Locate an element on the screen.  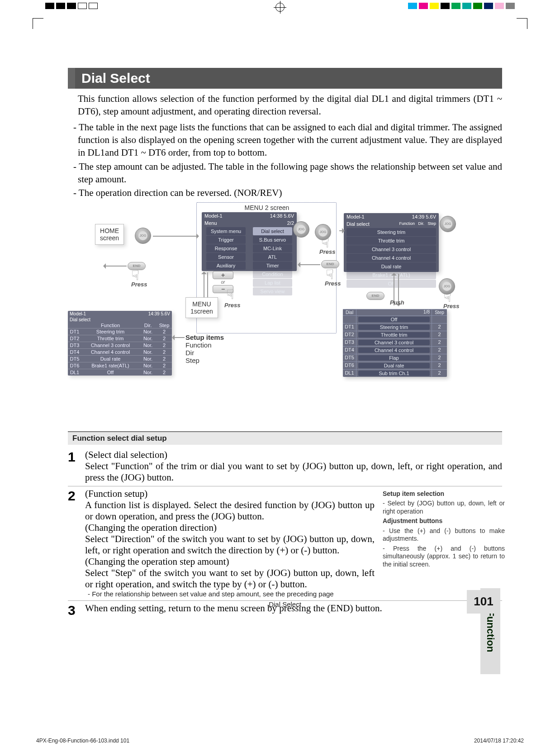
home-label-2: screen is located at coordinates (109, 238).